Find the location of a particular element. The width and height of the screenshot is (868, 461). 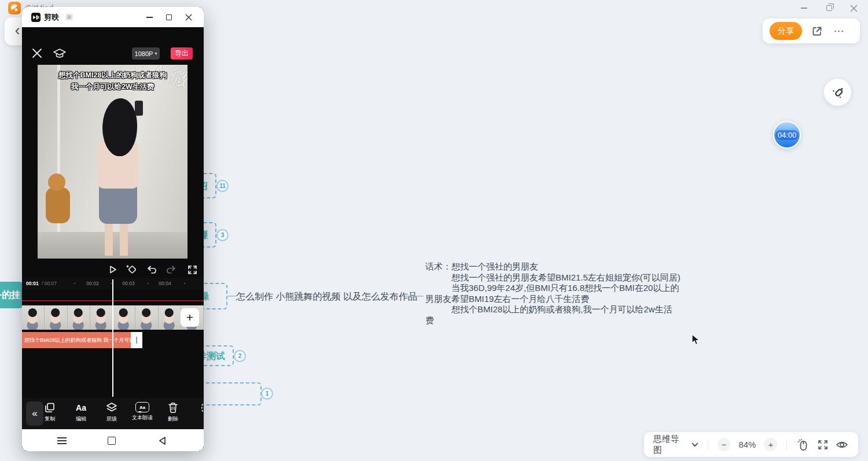

gitmind-logo-icon is located at coordinates (14, 8).